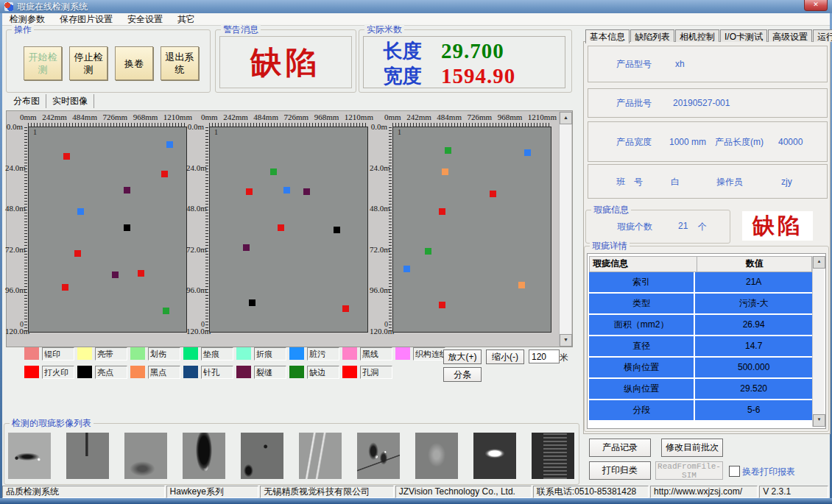  Describe the element at coordinates (822, 35) in the screenshot. I see `tab-运行状态信息: 运行状态信息` at that location.